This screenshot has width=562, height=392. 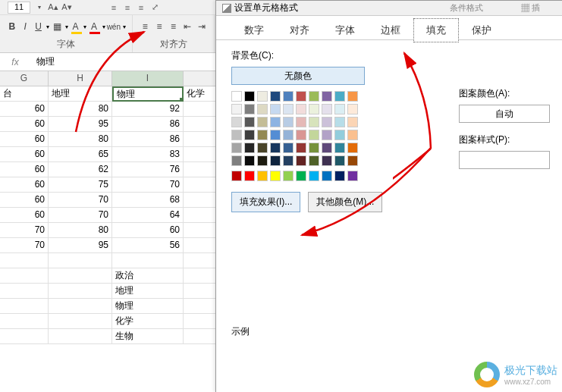 What do you see at coordinates (504, 160) in the screenshot?
I see `pattern-style-dropdown` at bounding box center [504, 160].